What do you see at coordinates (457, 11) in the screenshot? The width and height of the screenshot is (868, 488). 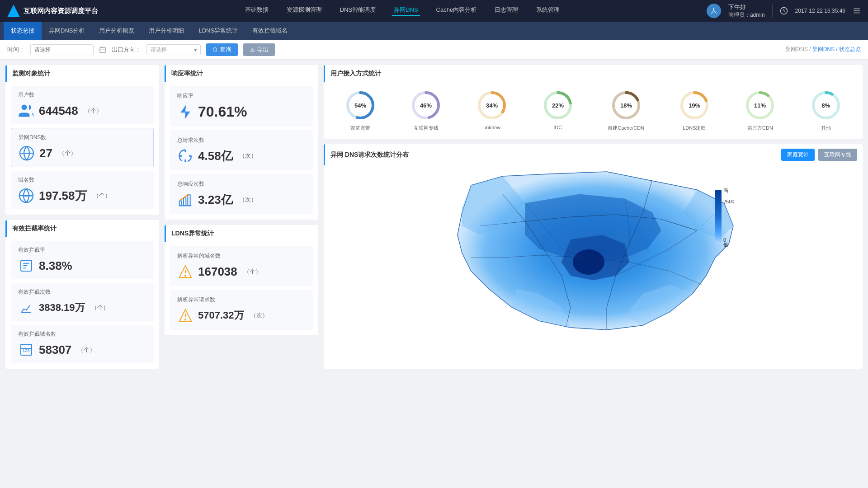 I see `nav-cache-analysis: Cache内容分析` at bounding box center [457, 11].